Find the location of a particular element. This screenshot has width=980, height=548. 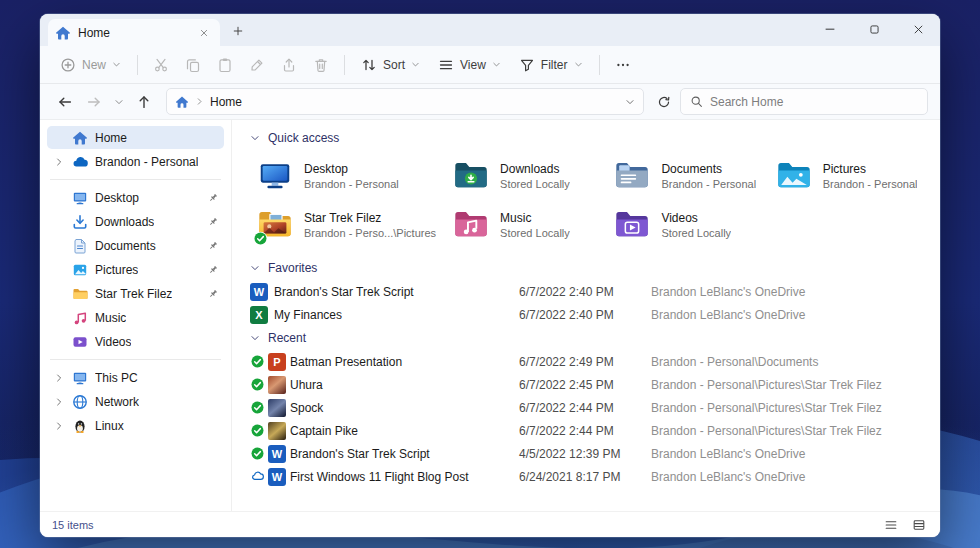

filter-button: Filter is located at coordinates (551, 65).